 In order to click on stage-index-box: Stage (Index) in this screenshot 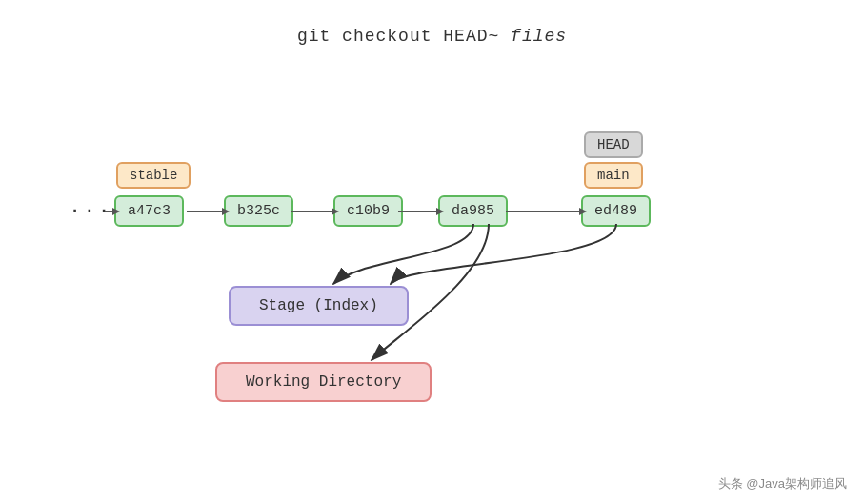, I will do `click(318, 306)`.